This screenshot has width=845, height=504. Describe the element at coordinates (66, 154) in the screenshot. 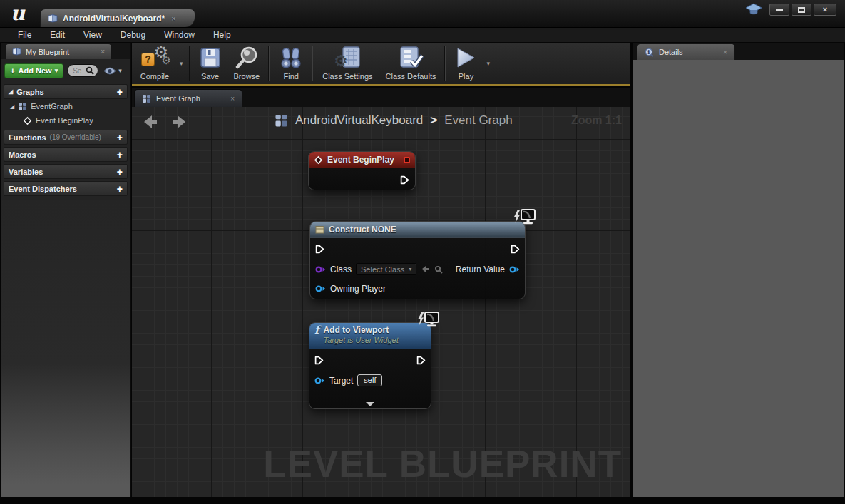

I see `section-macros: Macros +` at that location.